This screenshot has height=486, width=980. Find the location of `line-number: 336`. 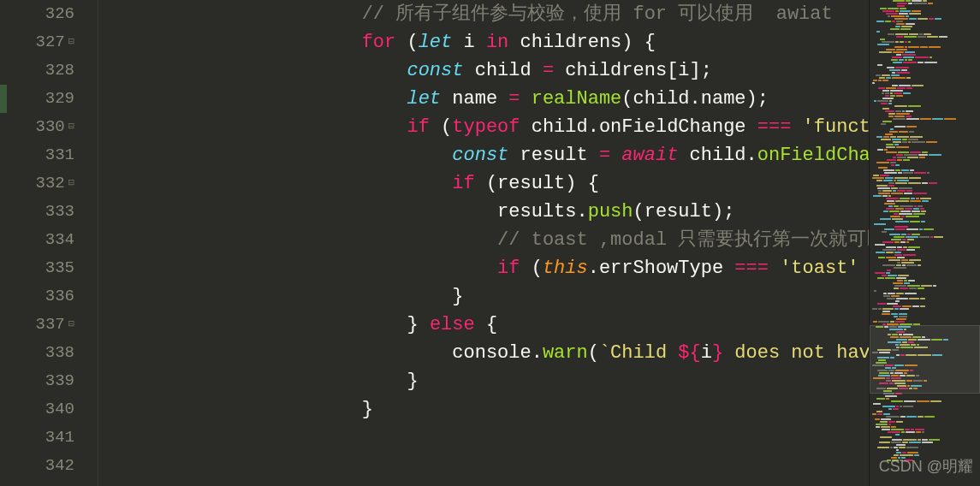

line-number: 336 is located at coordinates (38, 296).